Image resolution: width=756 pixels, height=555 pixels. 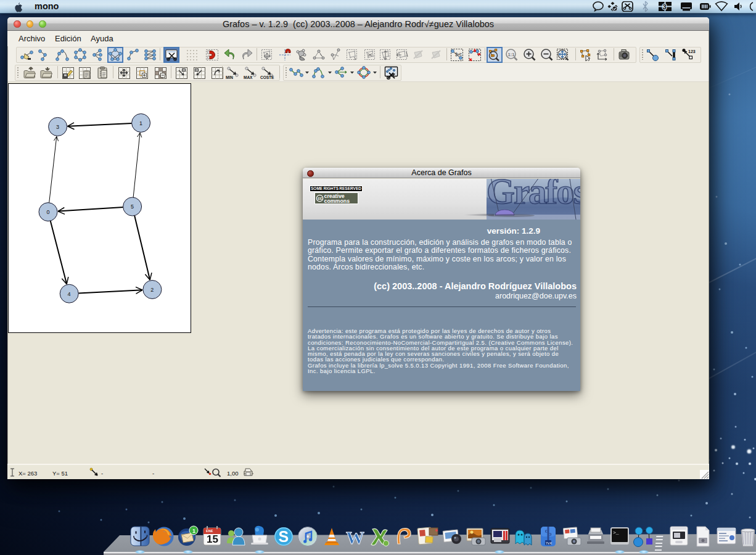 I want to click on svg-text: S, so click(x=284, y=536).